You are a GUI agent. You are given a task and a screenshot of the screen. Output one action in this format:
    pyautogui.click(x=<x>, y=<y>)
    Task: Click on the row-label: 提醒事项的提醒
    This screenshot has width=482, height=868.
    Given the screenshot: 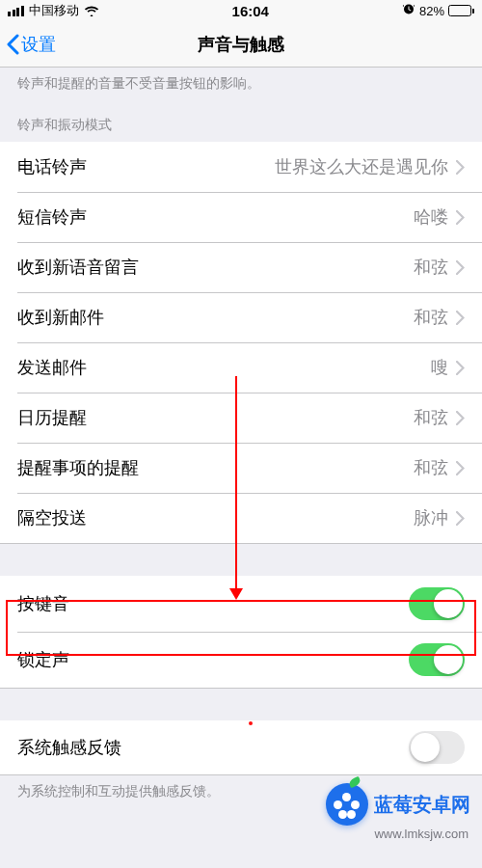 What is the action you would take?
    pyautogui.click(x=216, y=468)
    